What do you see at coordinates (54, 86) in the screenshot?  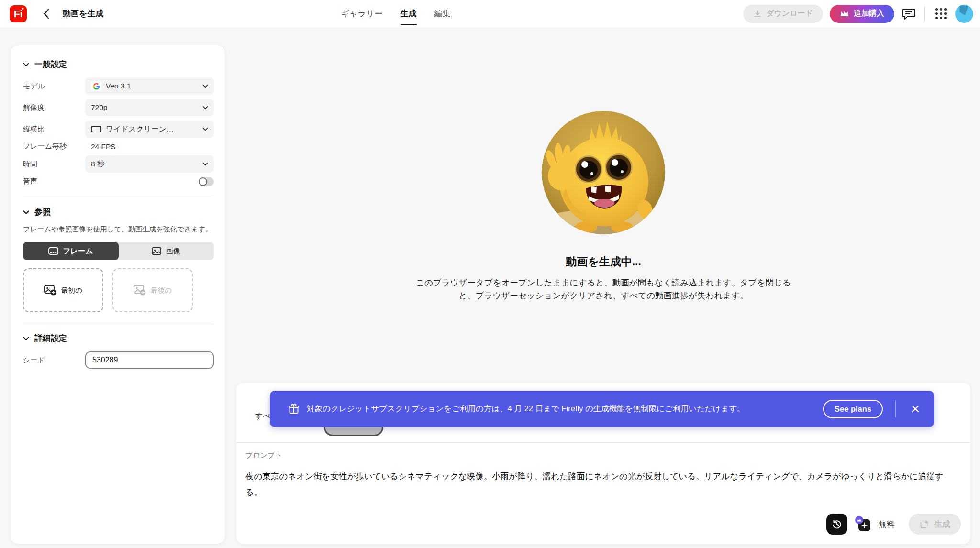 I see `model-label: モデル` at bounding box center [54, 86].